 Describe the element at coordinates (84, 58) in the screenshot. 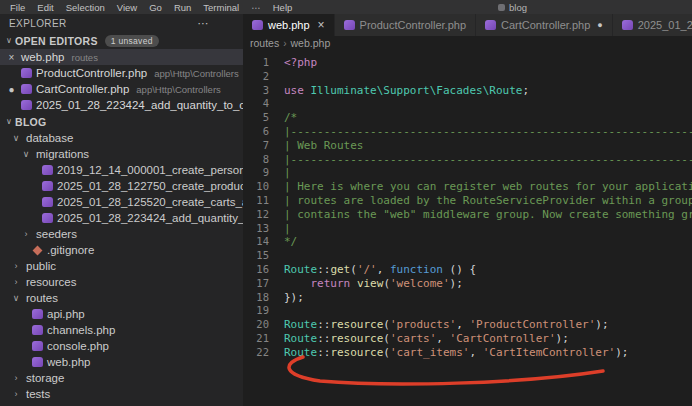

I see `file-path: routes` at that location.